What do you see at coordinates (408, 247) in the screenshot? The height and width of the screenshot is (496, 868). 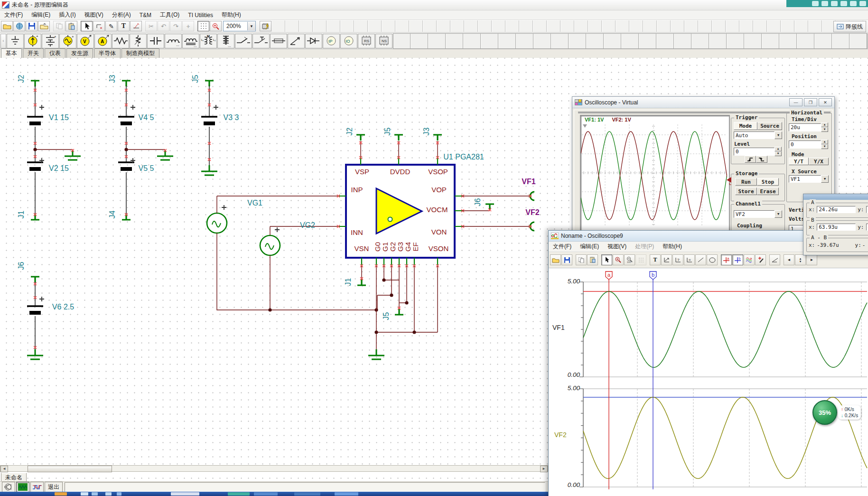 I see `schematic-label-G4: G4` at bounding box center [408, 247].